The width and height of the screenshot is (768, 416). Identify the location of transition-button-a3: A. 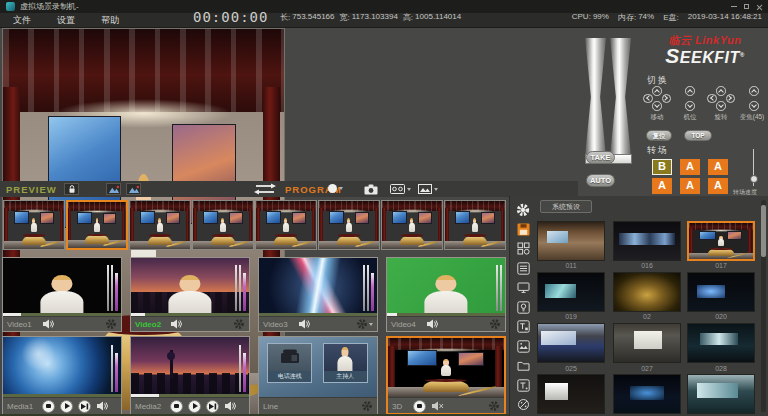
(662, 186).